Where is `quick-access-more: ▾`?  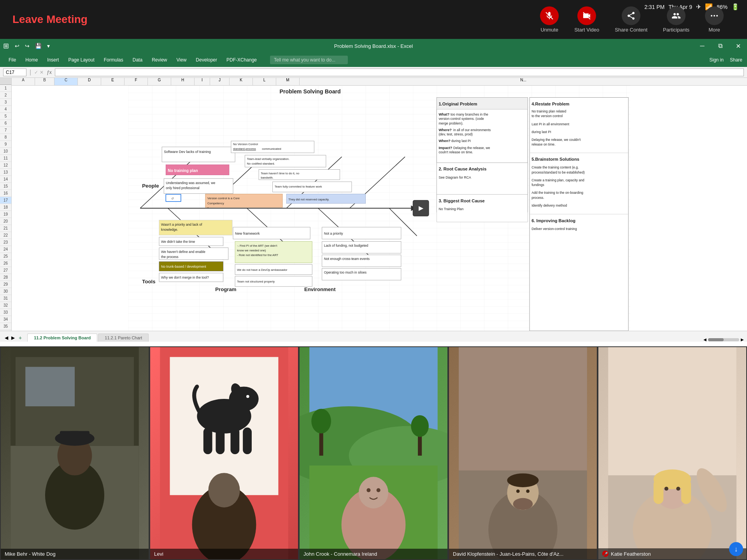 quick-access-more: ▾ is located at coordinates (48, 46).